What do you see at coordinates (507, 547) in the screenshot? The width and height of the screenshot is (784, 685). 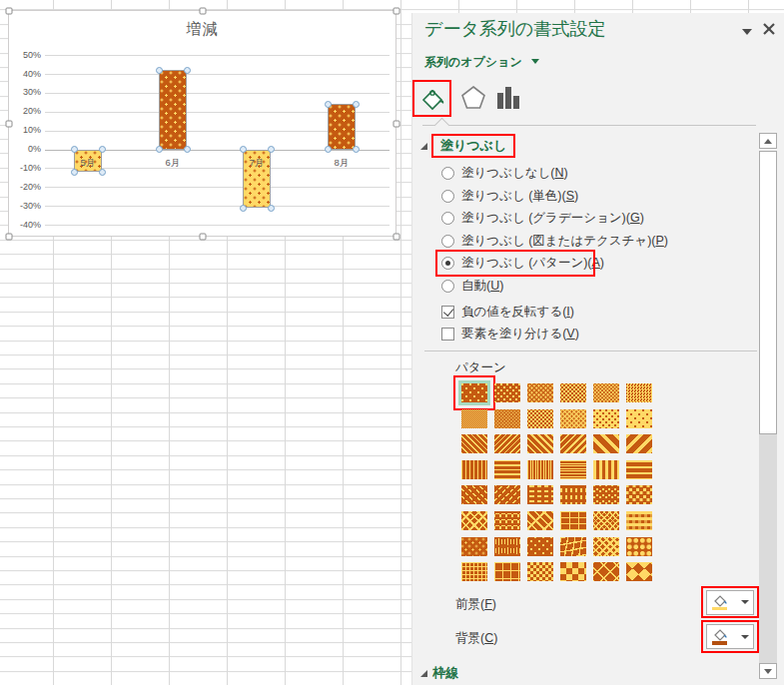 I see `pattern-swatch-dotted-grid` at bounding box center [507, 547].